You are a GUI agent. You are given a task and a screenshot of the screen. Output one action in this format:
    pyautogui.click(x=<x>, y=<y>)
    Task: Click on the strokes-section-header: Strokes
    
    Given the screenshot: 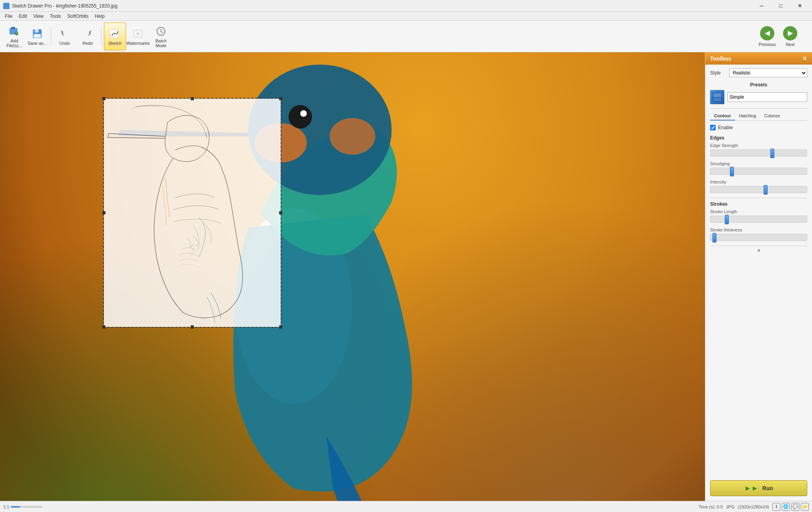 What is the action you would take?
    pyautogui.click(x=759, y=204)
    